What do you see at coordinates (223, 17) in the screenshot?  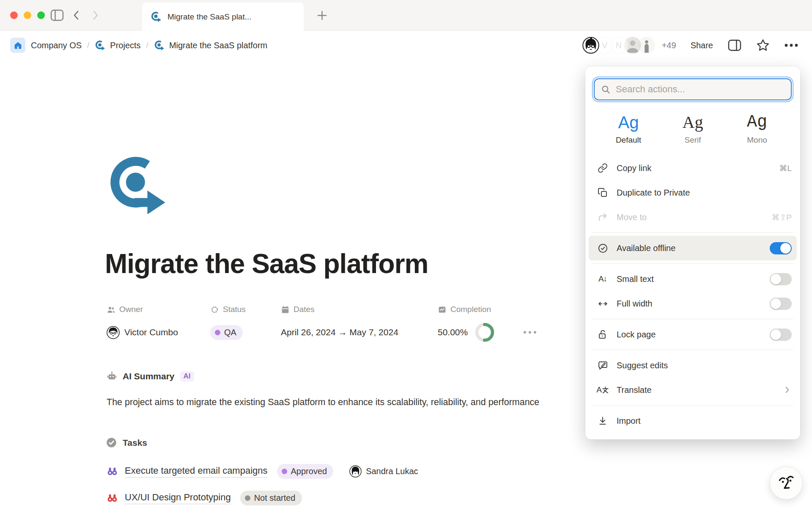 I see `browser-tab-active: Migrate the SaaS plat...` at bounding box center [223, 17].